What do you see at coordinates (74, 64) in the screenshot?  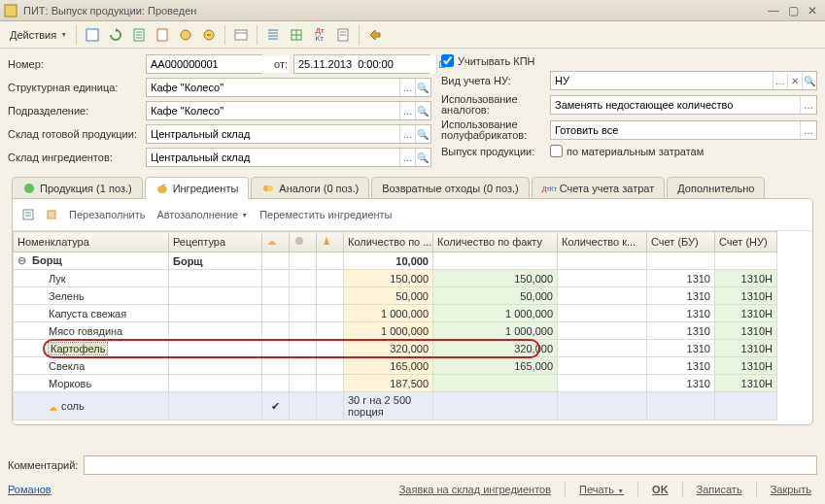 I see `number-label: Номер:` at bounding box center [74, 64].